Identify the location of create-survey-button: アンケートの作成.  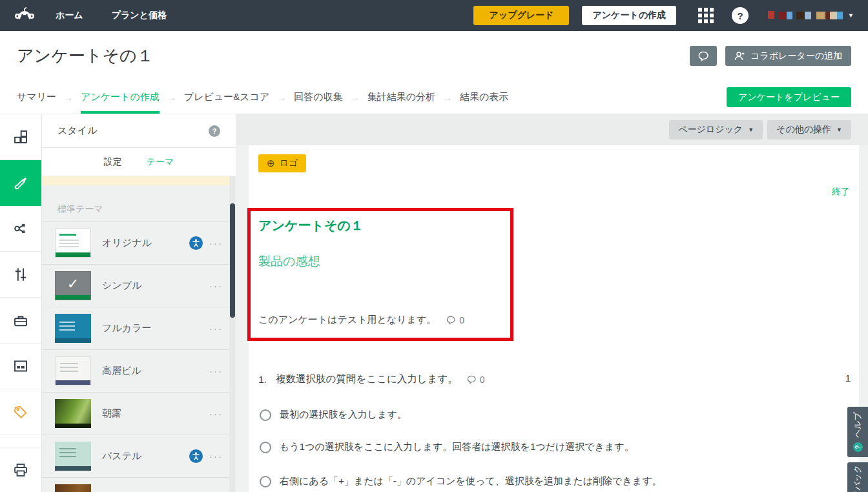
(629, 15).